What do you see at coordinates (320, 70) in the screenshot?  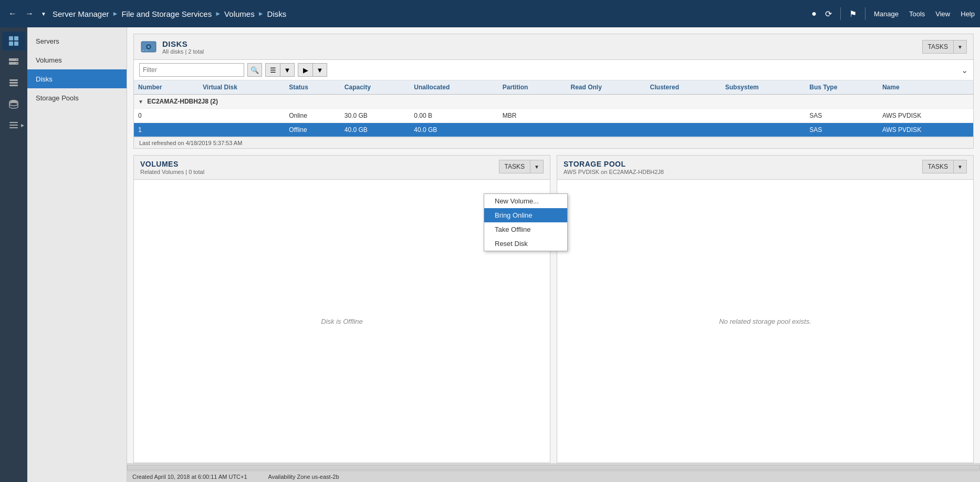 I see `sort-dropdown-button: ▼` at bounding box center [320, 70].